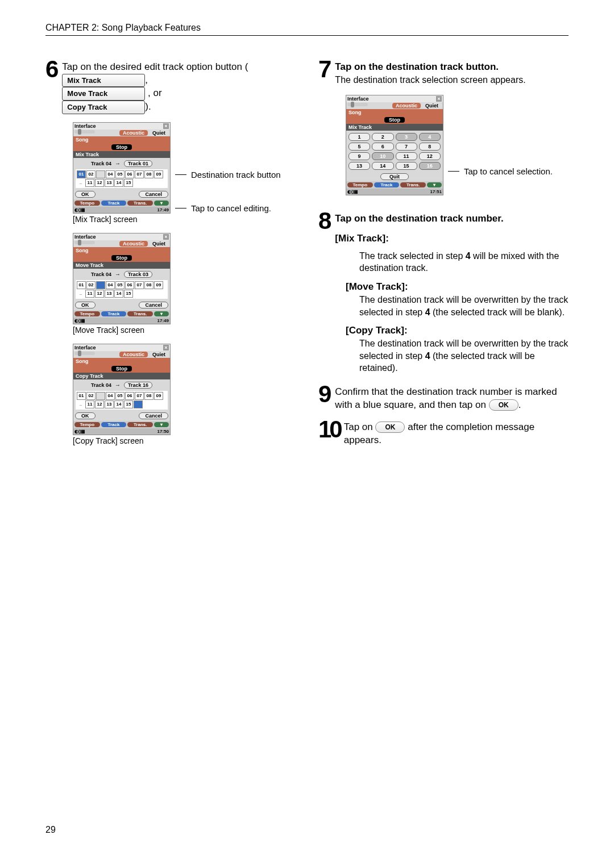  Describe the element at coordinates (443, 398) in the screenshot. I see `step-9: 9 Confirm that the destination track num…` at that location.